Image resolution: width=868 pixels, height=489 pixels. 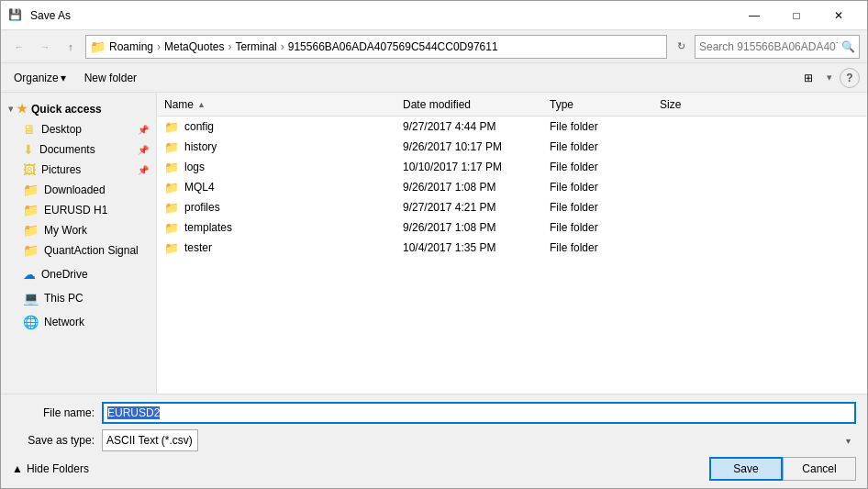 What do you see at coordinates (79, 108) in the screenshot?
I see `quick-access-header: ▾ ★ Quick access` at bounding box center [79, 108].